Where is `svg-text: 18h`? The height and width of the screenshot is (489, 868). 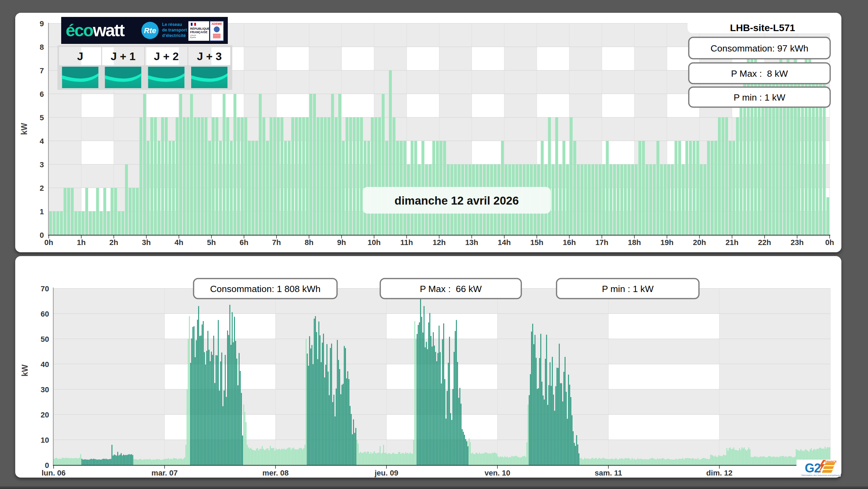
svg-text: 18h is located at coordinates (634, 243).